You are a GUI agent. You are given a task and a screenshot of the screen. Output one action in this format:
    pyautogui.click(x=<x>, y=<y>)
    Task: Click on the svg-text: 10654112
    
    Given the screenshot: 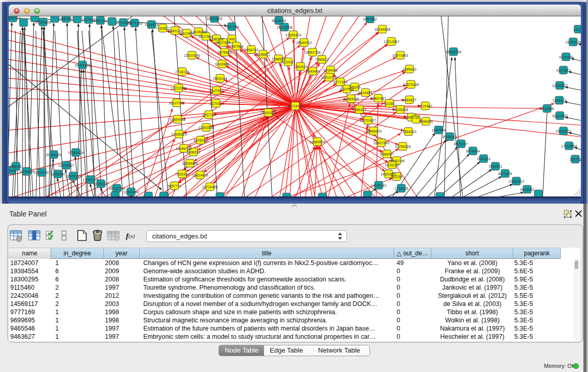 What is the action you would take?
    pyautogui.click(x=517, y=181)
    